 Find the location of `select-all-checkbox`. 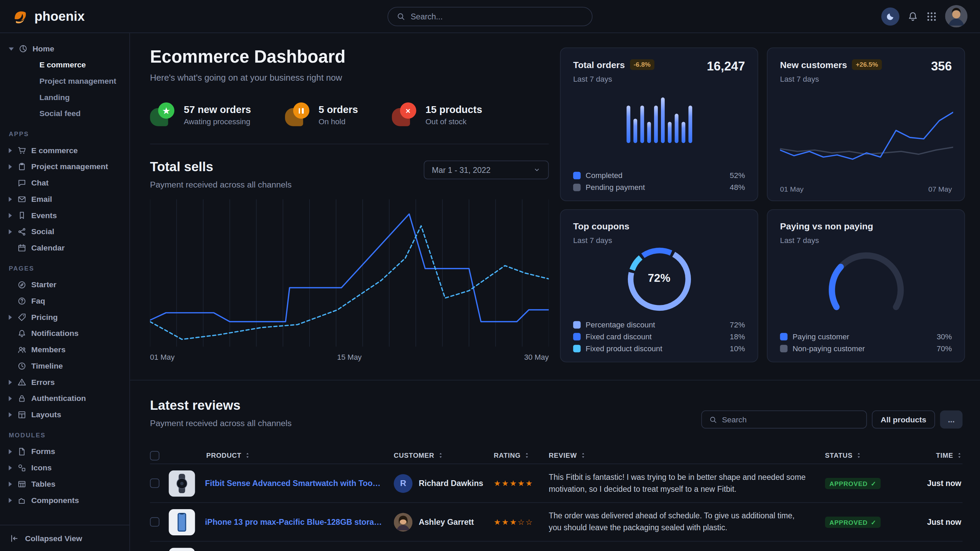

select-all-checkbox is located at coordinates (155, 456).